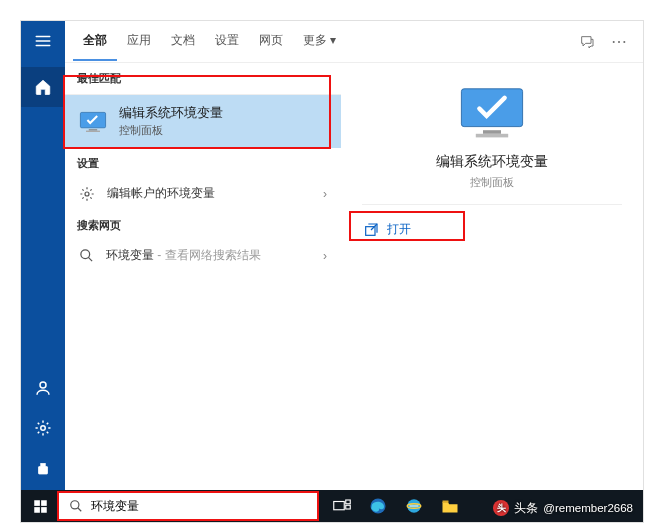 This screenshot has width=646, height=525. Describe the element at coordinates (208, 255) in the screenshot. I see `web-suffix: - 查看网络搜索结果` at that location.